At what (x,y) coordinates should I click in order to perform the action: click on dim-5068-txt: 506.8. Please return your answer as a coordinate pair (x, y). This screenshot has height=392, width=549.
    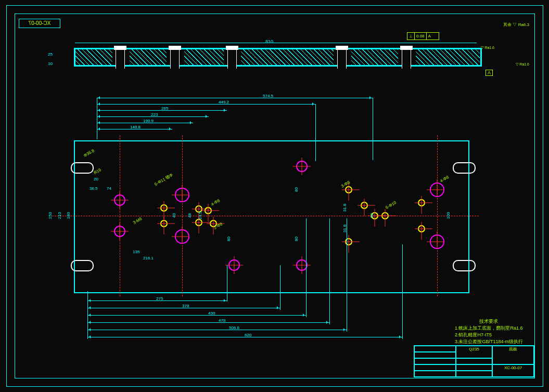
    Looking at the image, I should click on (234, 328).